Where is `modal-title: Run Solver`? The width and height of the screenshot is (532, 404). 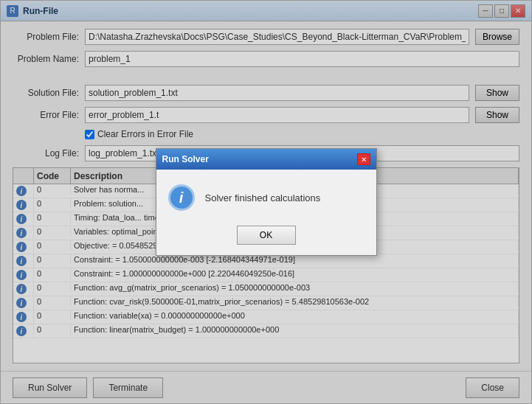 modal-title: Run Solver is located at coordinates (186, 159).